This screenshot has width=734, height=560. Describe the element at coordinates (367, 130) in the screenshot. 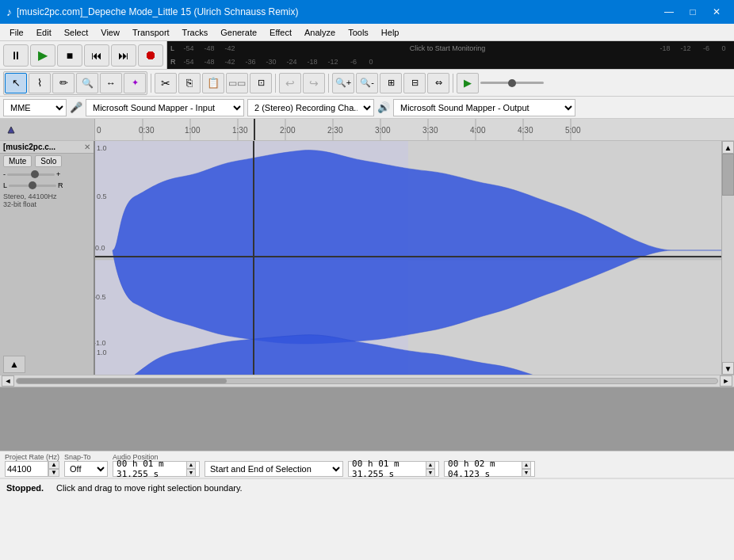

I see `timeline-ruler: 0 0:30 1:00 1:30 2:00 2:30 3:00 3:30 4:0…` at that location.